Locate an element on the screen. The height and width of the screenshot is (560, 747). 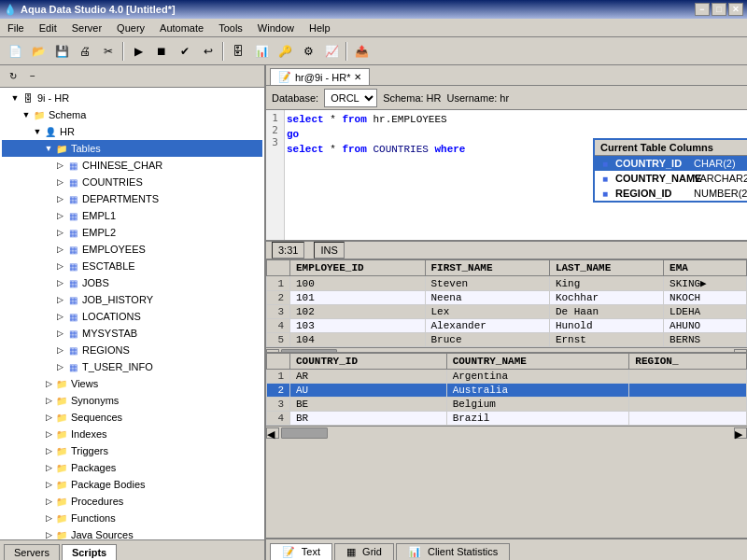
toolbar-schema: 🗄 is located at coordinates (238, 51).